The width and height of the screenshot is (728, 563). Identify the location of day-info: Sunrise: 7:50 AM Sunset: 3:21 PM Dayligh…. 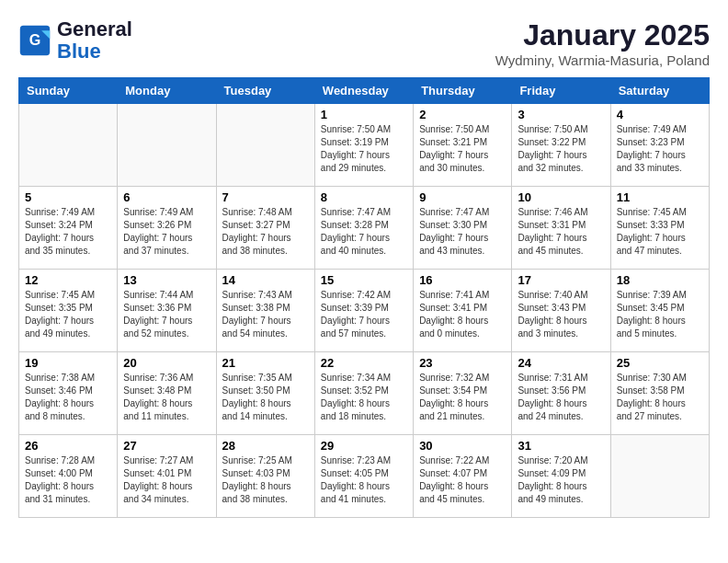
(462, 149).